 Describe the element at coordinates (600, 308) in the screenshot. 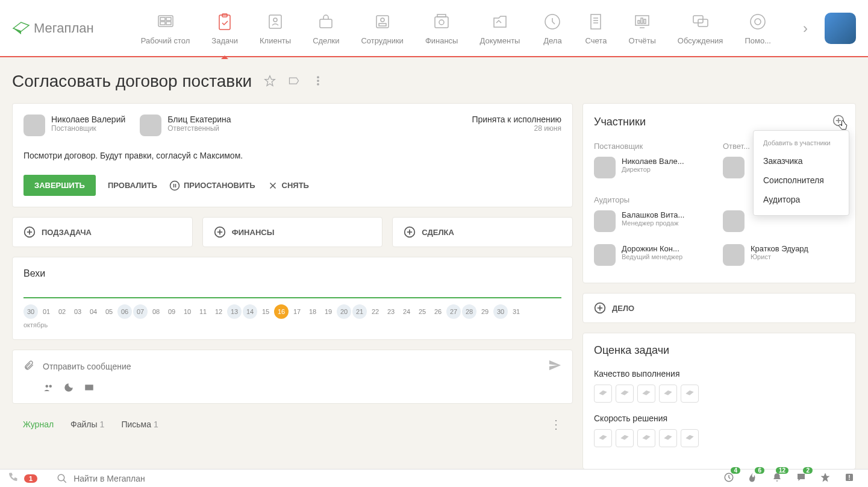

I see `plus-icon` at that location.